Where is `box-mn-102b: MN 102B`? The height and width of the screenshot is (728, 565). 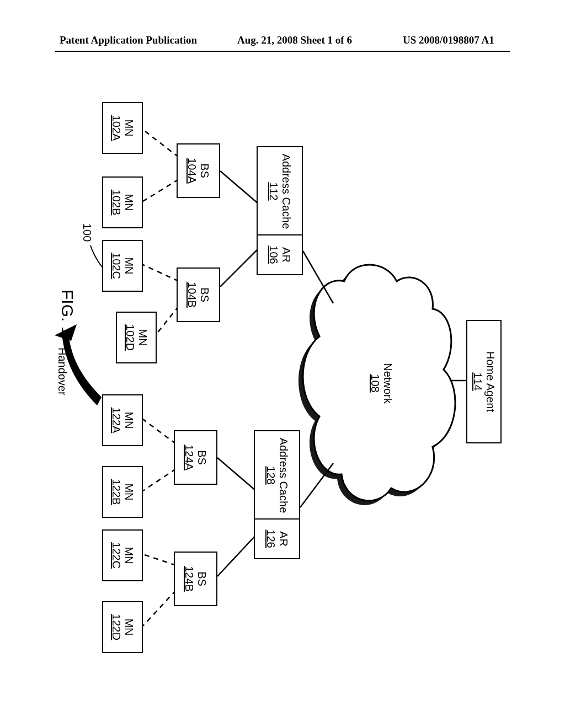
box-mn-102b: MN 102B is located at coordinates (122, 202).